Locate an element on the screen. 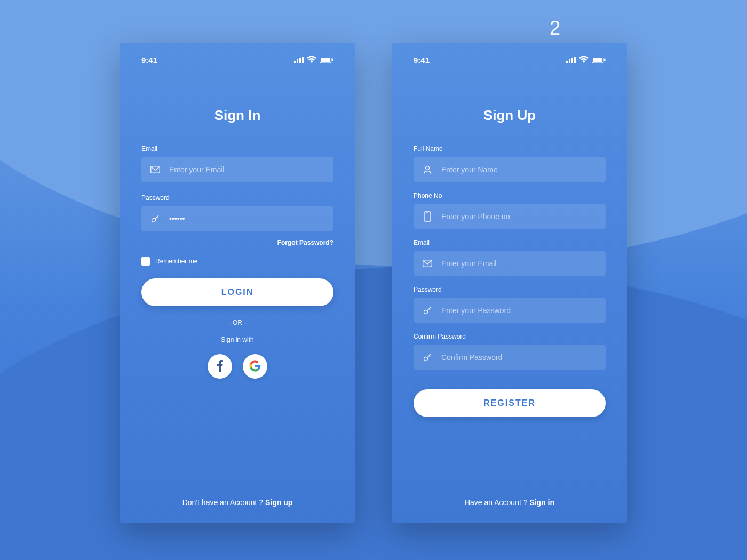  fullname-label: Full Name is located at coordinates (510, 149).